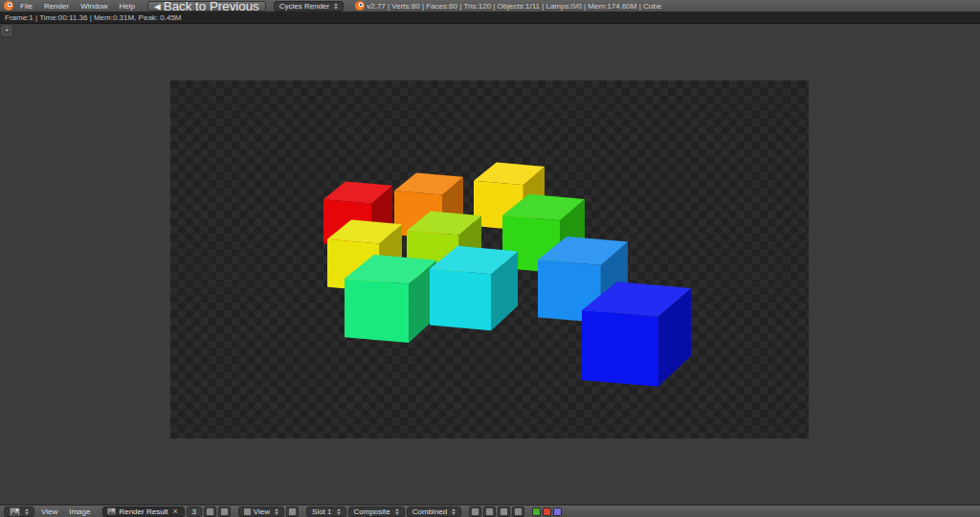 Image resolution: width=980 pixels, height=517 pixels. I want to click on header-purple-icon, so click(557, 511).